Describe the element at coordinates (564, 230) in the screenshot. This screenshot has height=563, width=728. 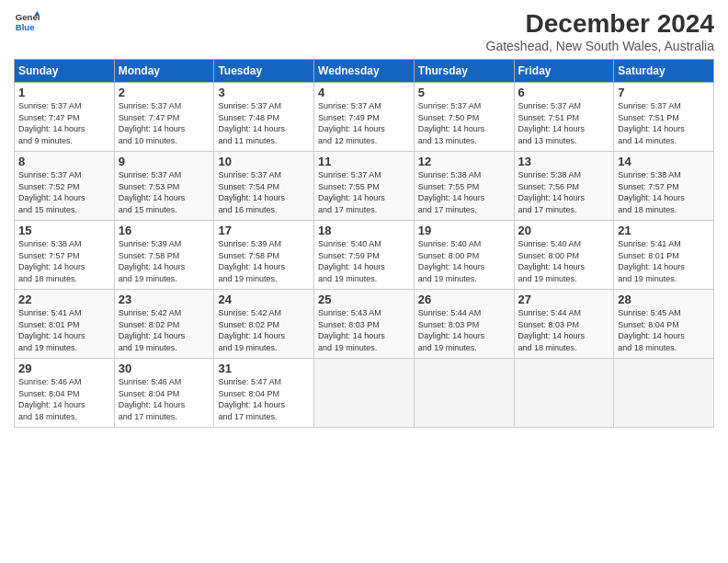
I see `day-number: 20` at that location.